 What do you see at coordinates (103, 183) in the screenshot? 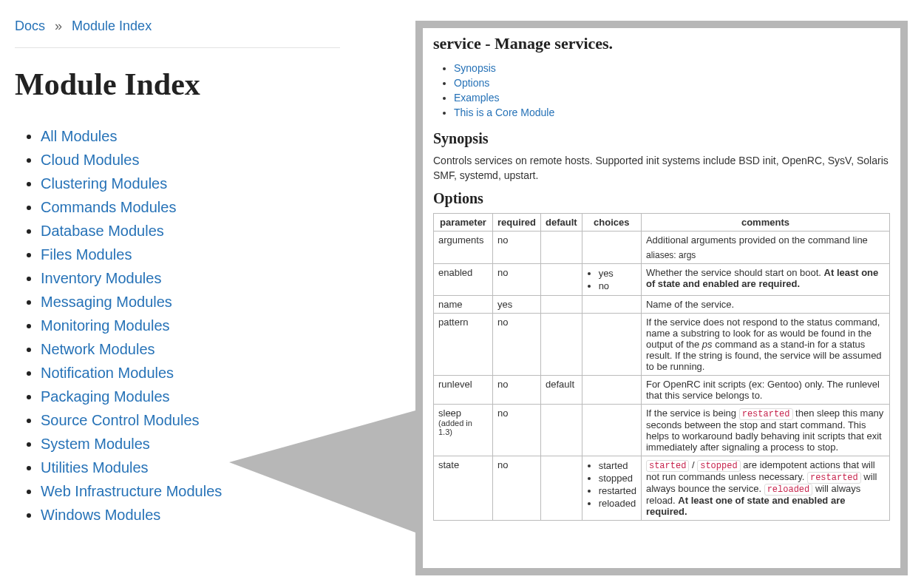
I see `module-category-link: Clustering Modules` at bounding box center [103, 183].